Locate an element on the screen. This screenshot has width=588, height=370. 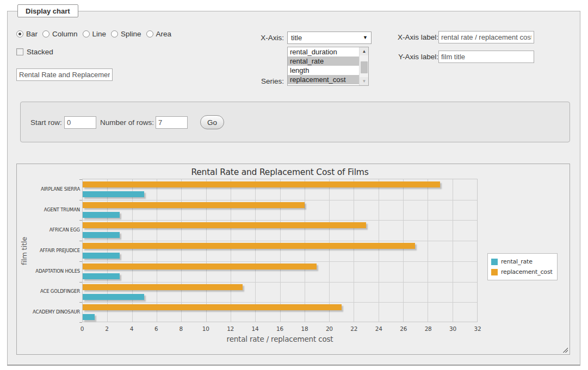
x-tick-label: 32 is located at coordinates (478, 329).